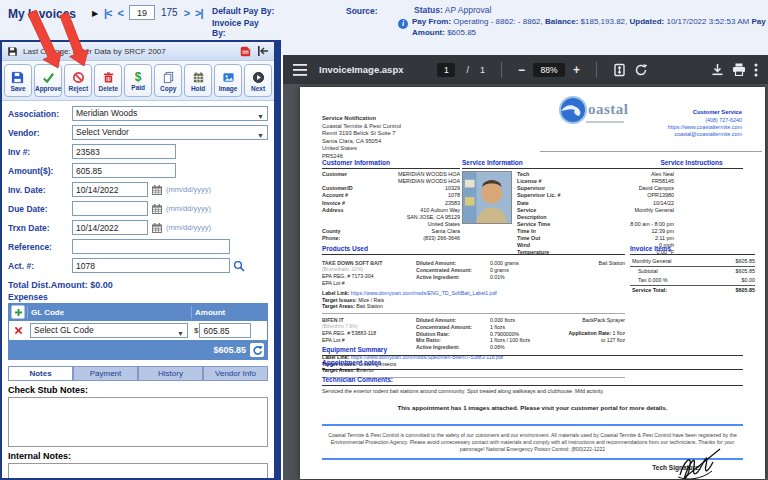 The image size is (768, 480). Describe the element at coordinates (110, 208) in the screenshot. I see `due-date-input` at that location.